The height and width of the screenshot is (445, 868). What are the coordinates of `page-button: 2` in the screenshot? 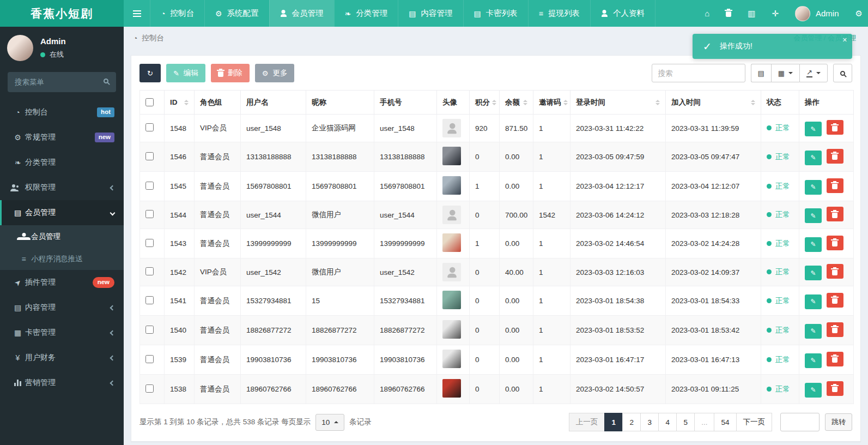 It's located at (632, 422).